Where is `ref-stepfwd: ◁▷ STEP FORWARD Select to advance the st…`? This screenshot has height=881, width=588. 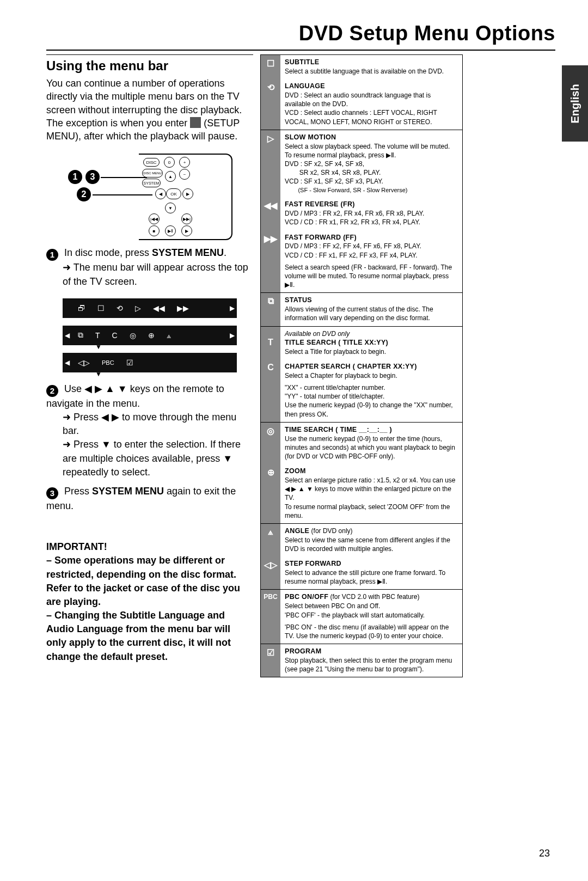 ref-stepfwd: ◁▷ STEP FORWARD Select to advance the st… is located at coordinates (362, 573).